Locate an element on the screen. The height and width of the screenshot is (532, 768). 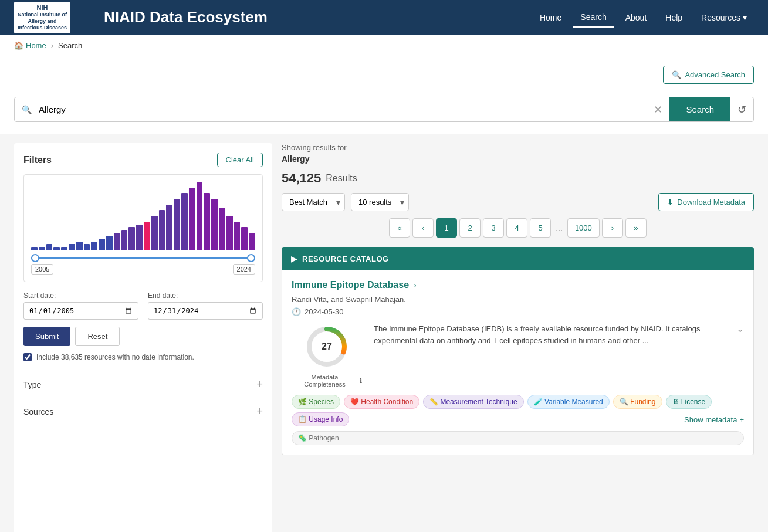
breadcrumb-current: Search is located at coordinates (70, 46).